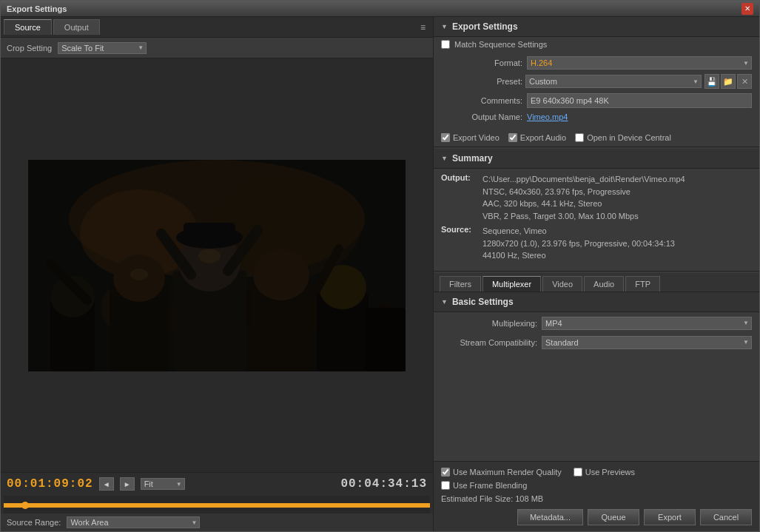  I want to click on use-frame-blending-checkbox, so click(445, 485).